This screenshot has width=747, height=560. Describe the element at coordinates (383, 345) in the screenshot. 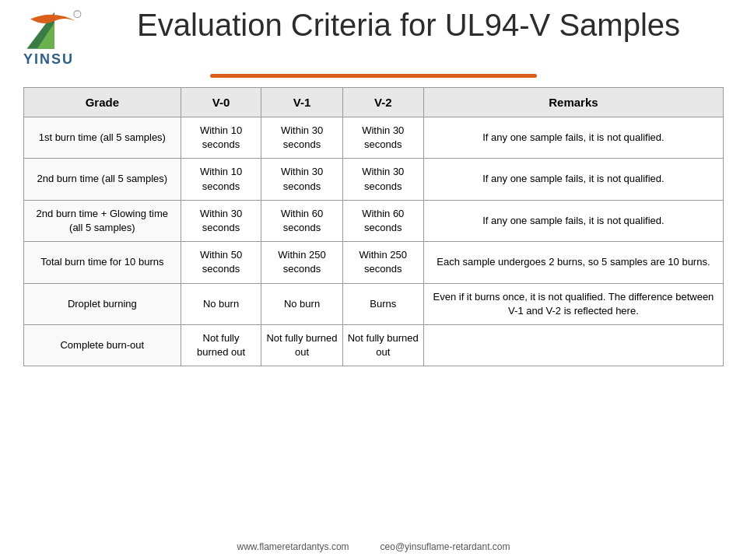

I see `cell-5-v2: Not fully burned out` at that location.